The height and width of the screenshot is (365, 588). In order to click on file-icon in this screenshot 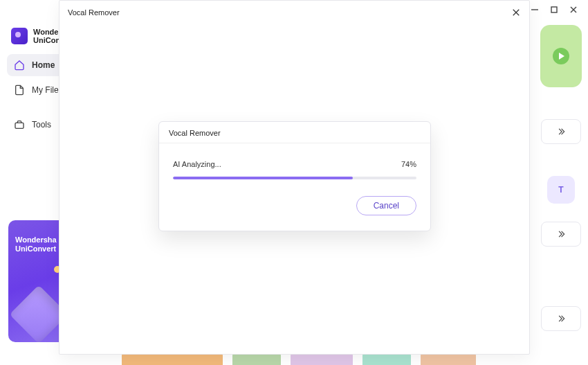, I will do `click(19, 90)`.